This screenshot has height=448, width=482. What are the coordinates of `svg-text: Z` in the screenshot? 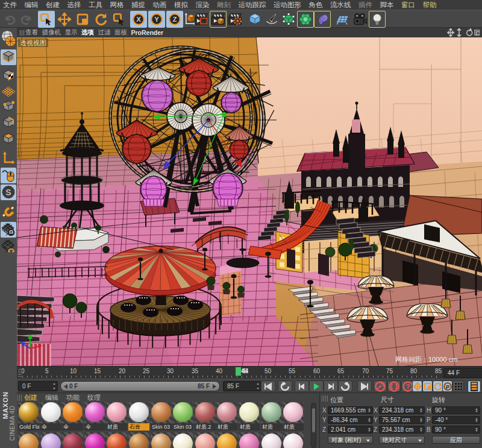 It's located at (175, 19).